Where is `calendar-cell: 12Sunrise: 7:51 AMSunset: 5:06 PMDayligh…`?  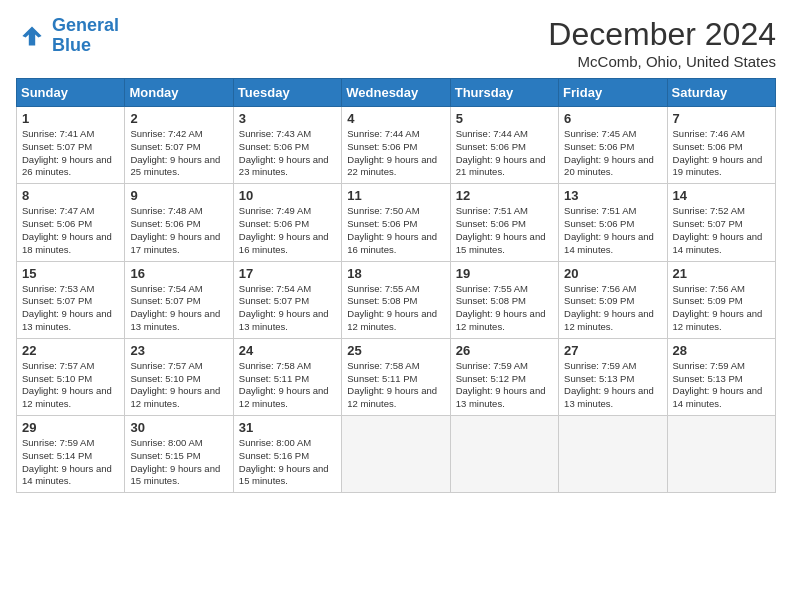 calendar-cell: 12Sunrise: 7:51 AMSunset: 5:06 PMDayligh… is located at coordinates (504, 222).